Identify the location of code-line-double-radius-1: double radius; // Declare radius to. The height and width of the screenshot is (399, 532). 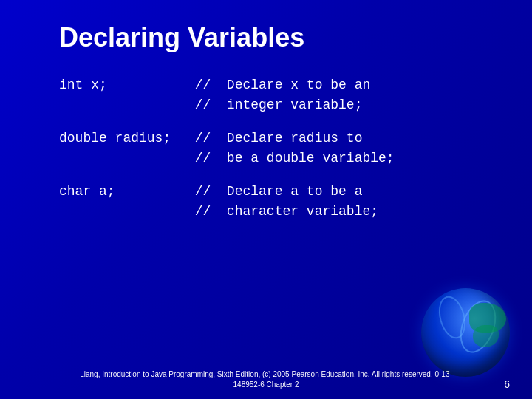
(266, 139).